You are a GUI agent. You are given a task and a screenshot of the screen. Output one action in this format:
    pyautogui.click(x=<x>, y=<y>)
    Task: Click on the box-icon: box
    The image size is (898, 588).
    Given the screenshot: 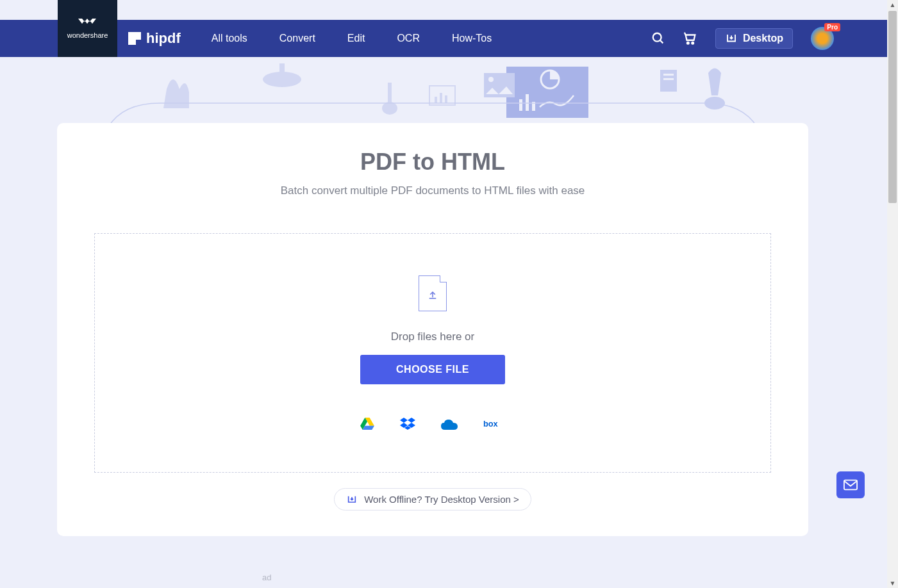 What is the action you would take?
    pyautogui.click(x=494, y=424)
    